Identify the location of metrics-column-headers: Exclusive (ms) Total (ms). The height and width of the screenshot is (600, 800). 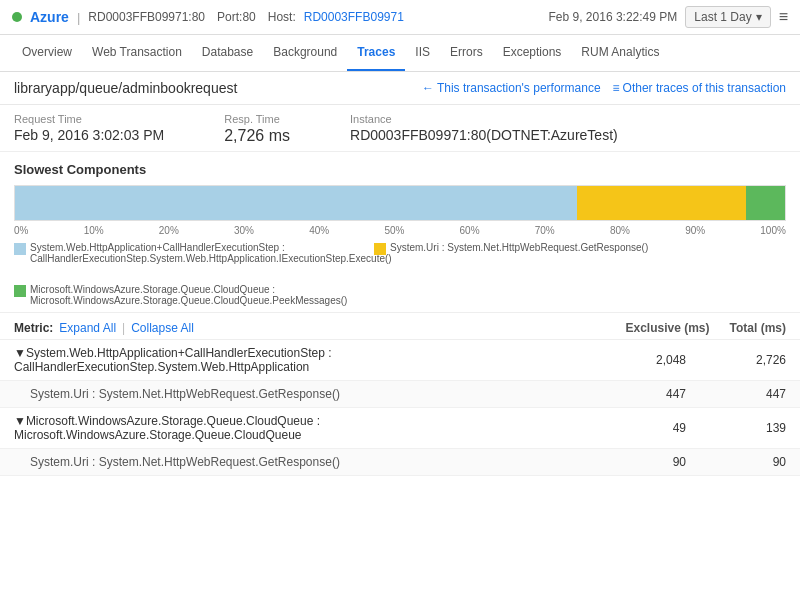
(706, 328).